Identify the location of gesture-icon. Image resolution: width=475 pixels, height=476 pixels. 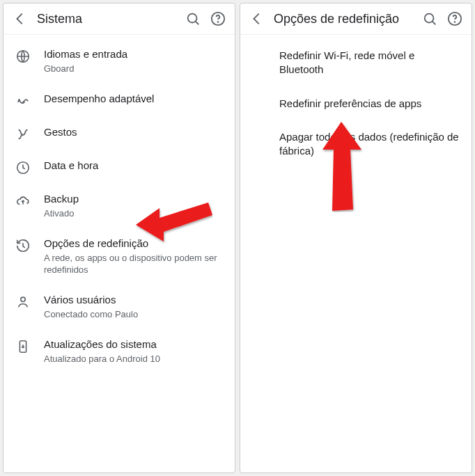
(23, 134).